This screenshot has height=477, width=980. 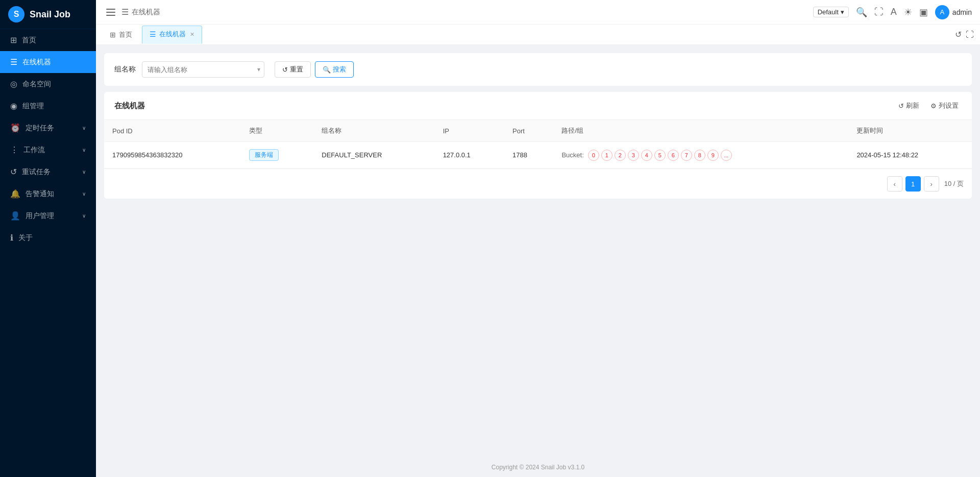 What do you see at coordinates (54, 106) in the screenshot?
I see `sidebar-item-label: 组管理` at bounding box center [54, 106].